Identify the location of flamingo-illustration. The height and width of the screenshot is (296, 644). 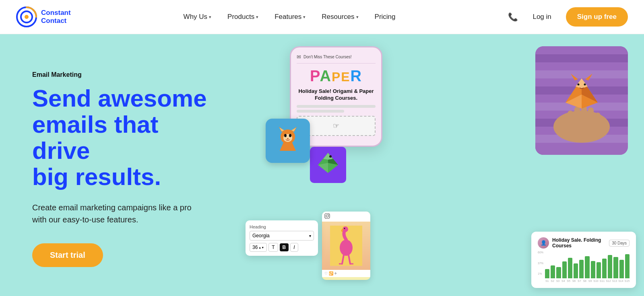
(346, 246).